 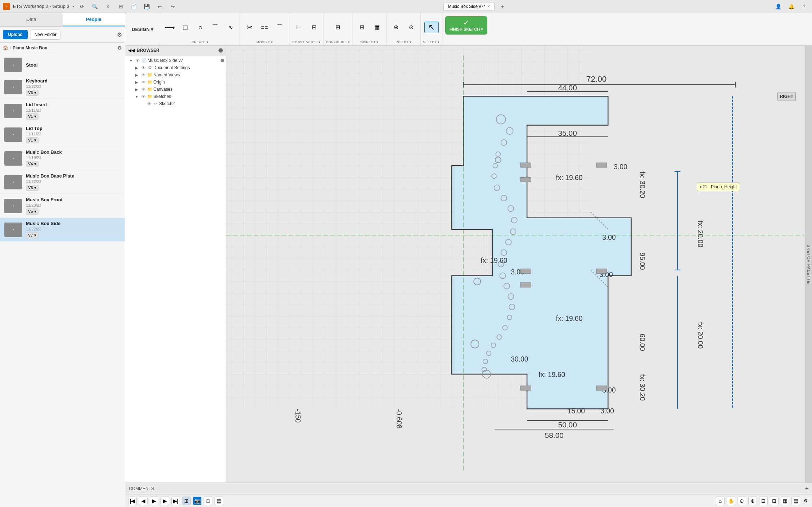 I want to click on close-button: ×, so click(x=108, y=6).